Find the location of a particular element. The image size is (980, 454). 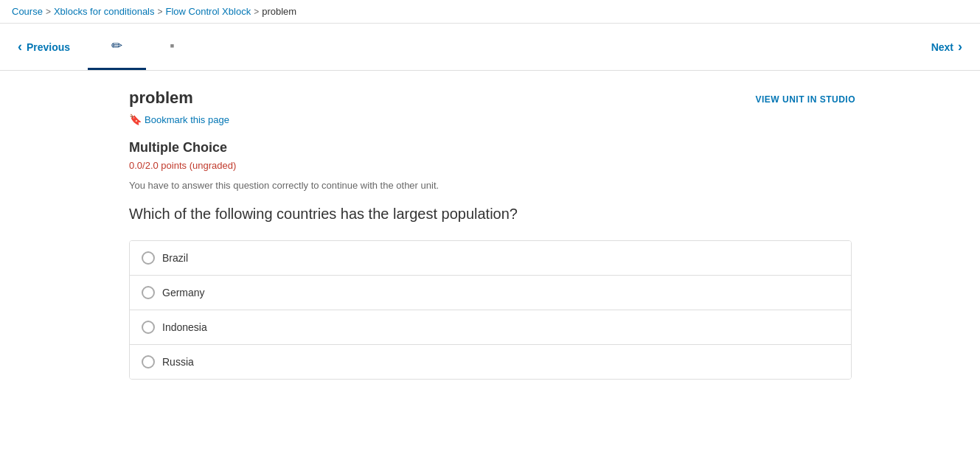

problem-question: Which of the following countries has the… is located at coordinates (493, 214).